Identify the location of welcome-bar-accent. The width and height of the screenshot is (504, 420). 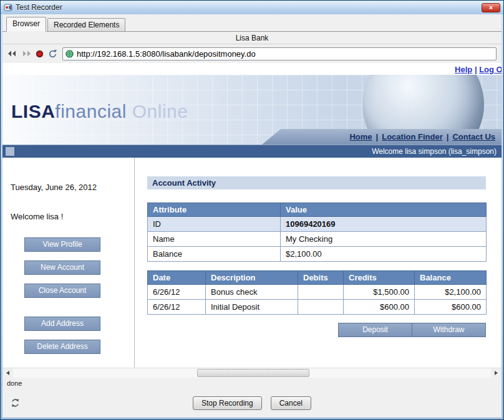
(10, 151).